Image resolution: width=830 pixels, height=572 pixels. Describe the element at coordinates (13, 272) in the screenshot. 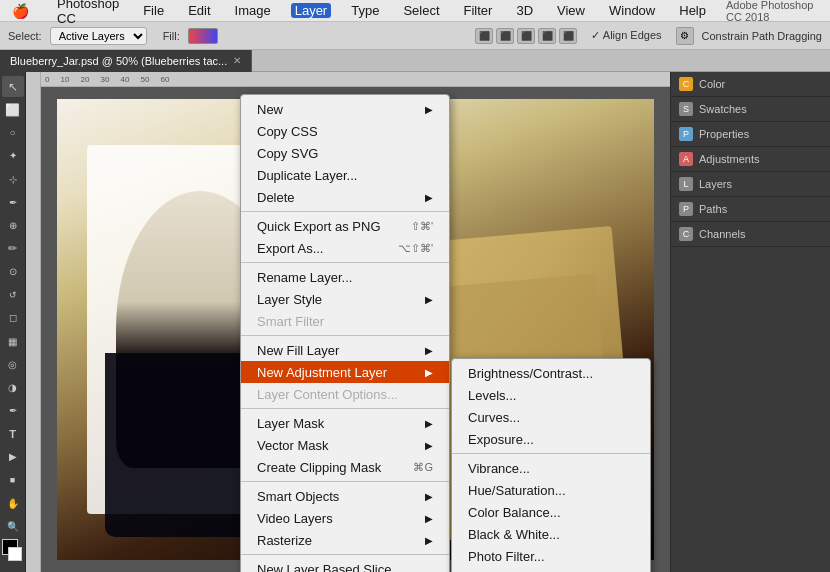

I see `clone-tool: ⊙` at that location.